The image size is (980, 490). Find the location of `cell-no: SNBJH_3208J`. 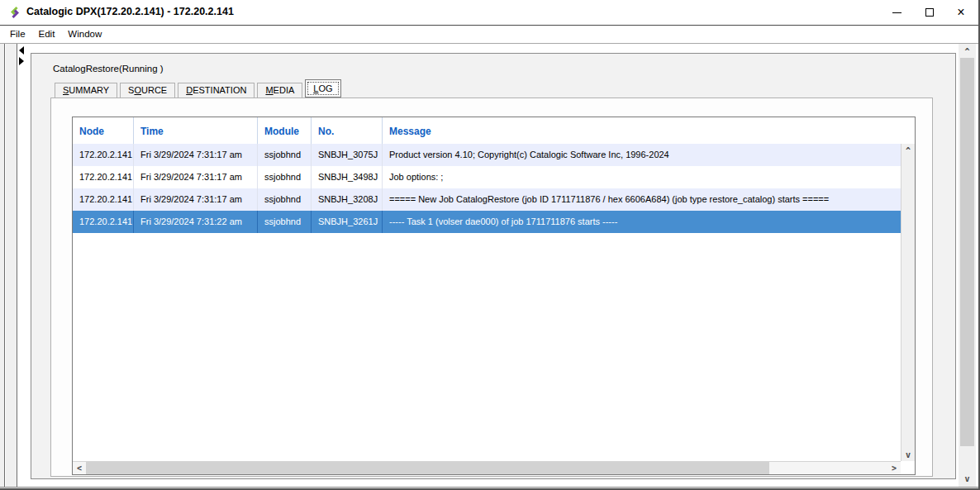

cell-no: SNBJH_3208J is located at coordinates (347, 200).